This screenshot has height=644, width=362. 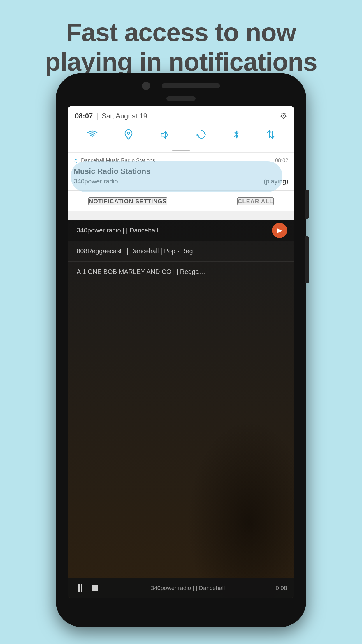 I want to click on station-item: 340power radio | | Dancehall ▶, so click(x=181, y=230).